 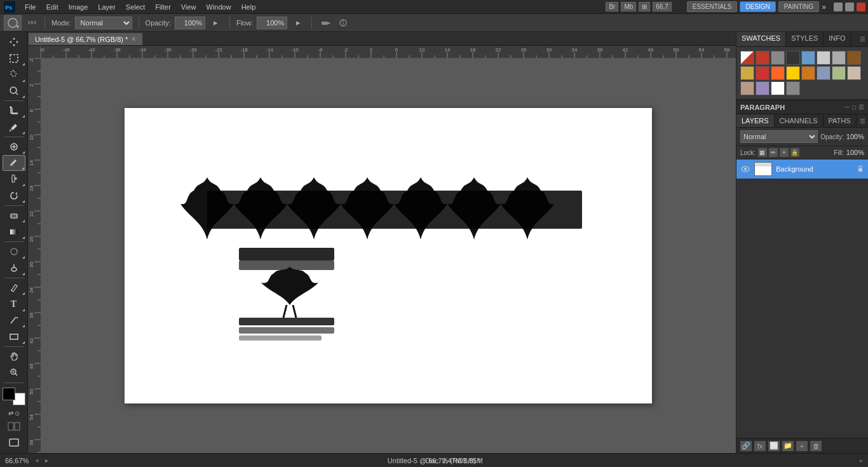 I want to click on swatch-lightgray, so click(x=824, y=58).